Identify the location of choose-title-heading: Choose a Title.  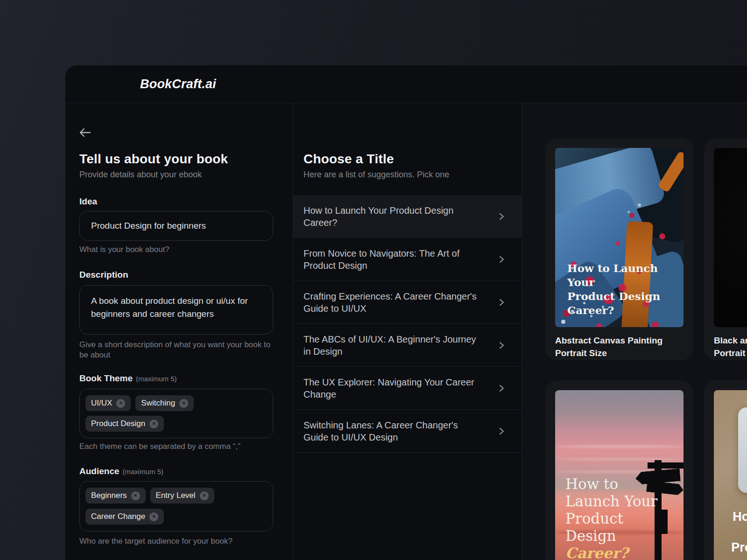
(349, 159).